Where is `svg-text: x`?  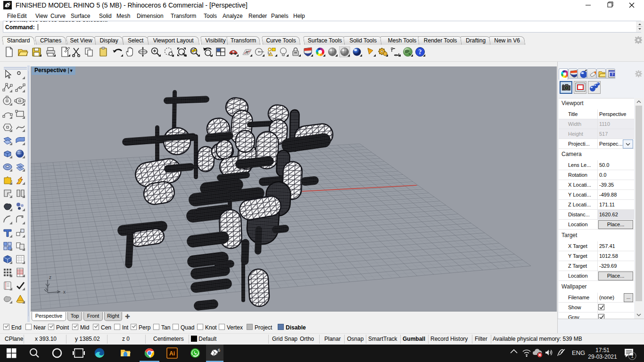
svg-text: x is located at coordinates (64, 292).